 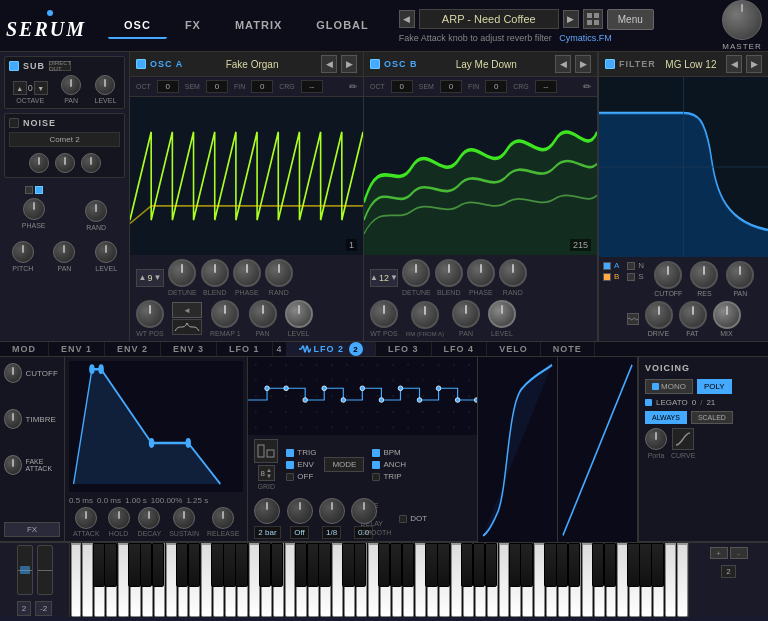 I want to click on bpm-check, so click(x=376, y=453).